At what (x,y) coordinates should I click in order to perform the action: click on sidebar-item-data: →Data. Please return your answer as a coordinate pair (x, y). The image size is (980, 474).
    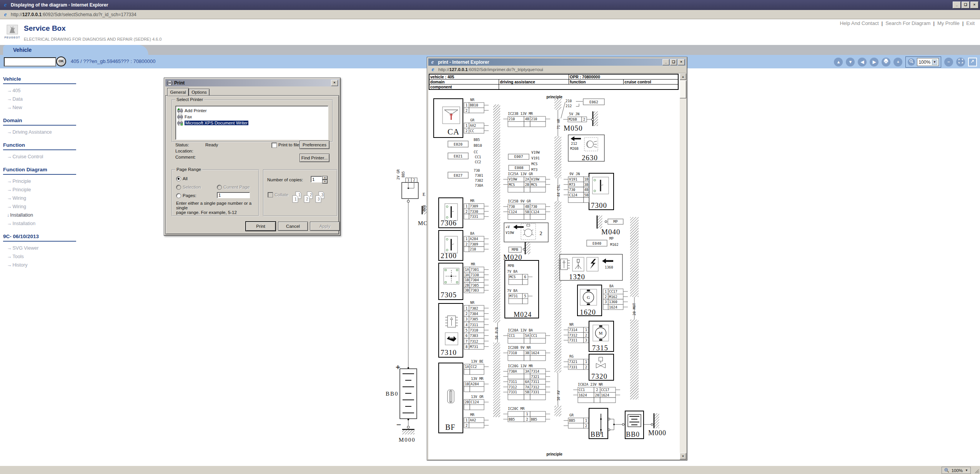
    Looking at the image, I should click on (49, 99).